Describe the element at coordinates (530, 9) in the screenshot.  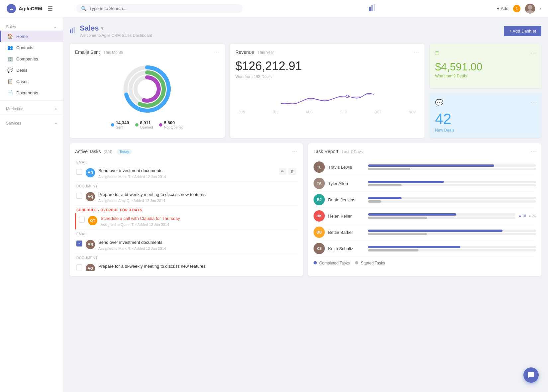
I see `user-avatar` at that location.